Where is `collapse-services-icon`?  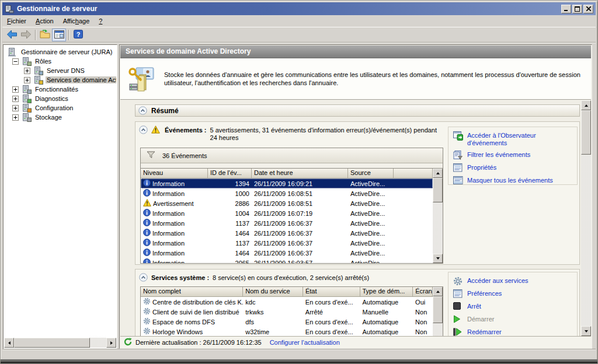 collapse-services-icon is located at coordinates (144, 278).